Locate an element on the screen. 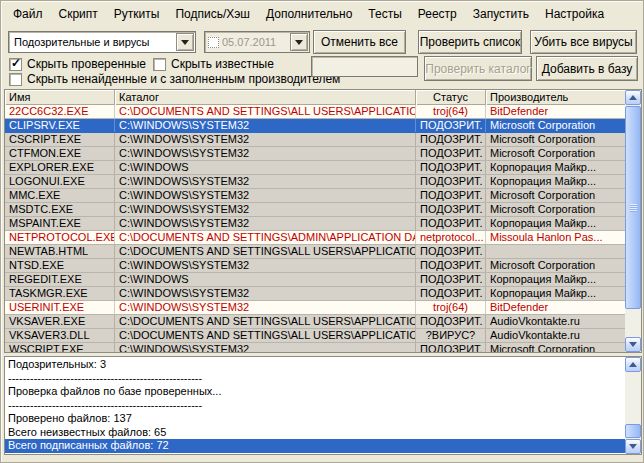 Image resolution: width=644 pixels, height=463 pixels. file-name-cell: MSDTC.EXE is located at coordinates (60, 210).